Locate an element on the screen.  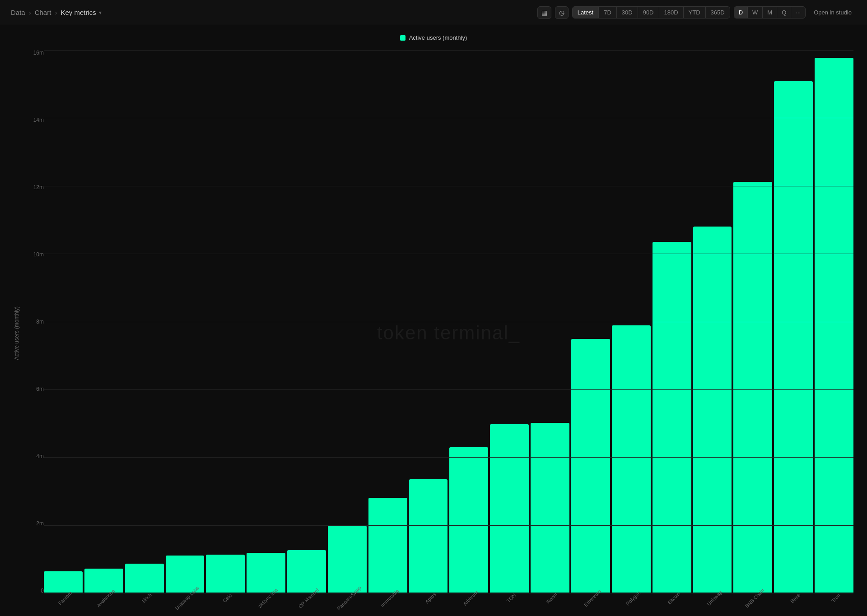
clock-icon: ◷ is located at coordinates (562, 13).